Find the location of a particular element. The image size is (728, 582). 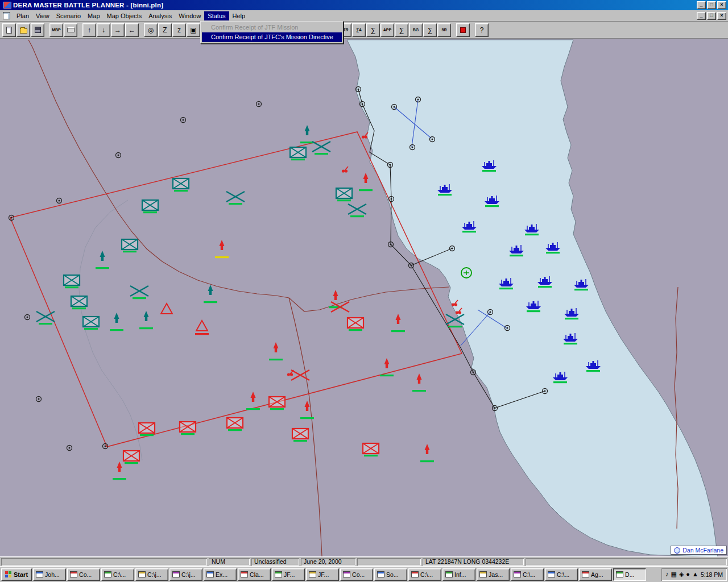

taskbar-button-15: C:\... is located at coordinates (527, 575).